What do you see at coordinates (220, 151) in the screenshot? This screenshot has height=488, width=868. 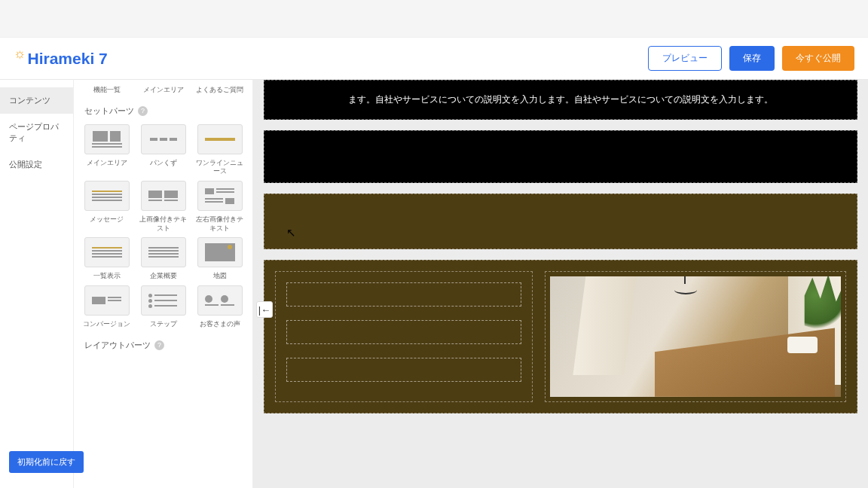 I see `part-oneline-news: ワンラインニュース` at bounding box center [220, 151].